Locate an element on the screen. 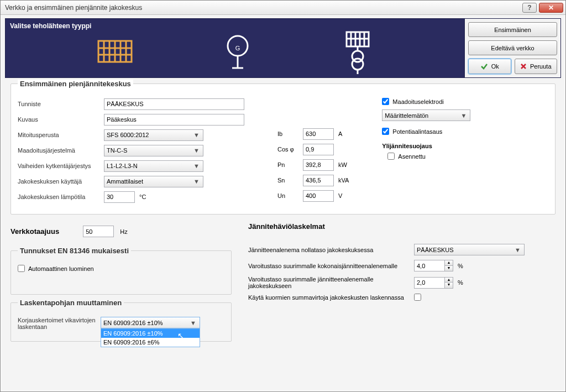 The height and width of the screenshot is (392, 566). vd-warn-board-spinner: ▲▼ is located at coordinates (433, 283).